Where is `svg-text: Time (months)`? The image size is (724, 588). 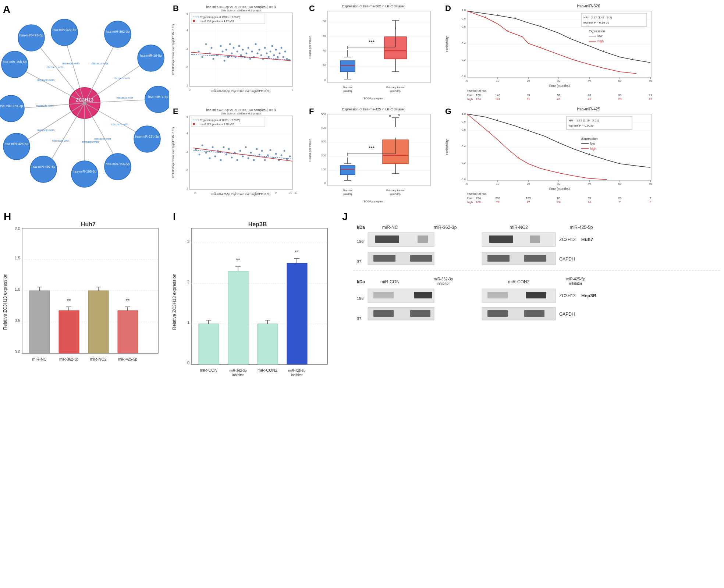 svg-text: Time (months) is located at coordinates (559, 189).